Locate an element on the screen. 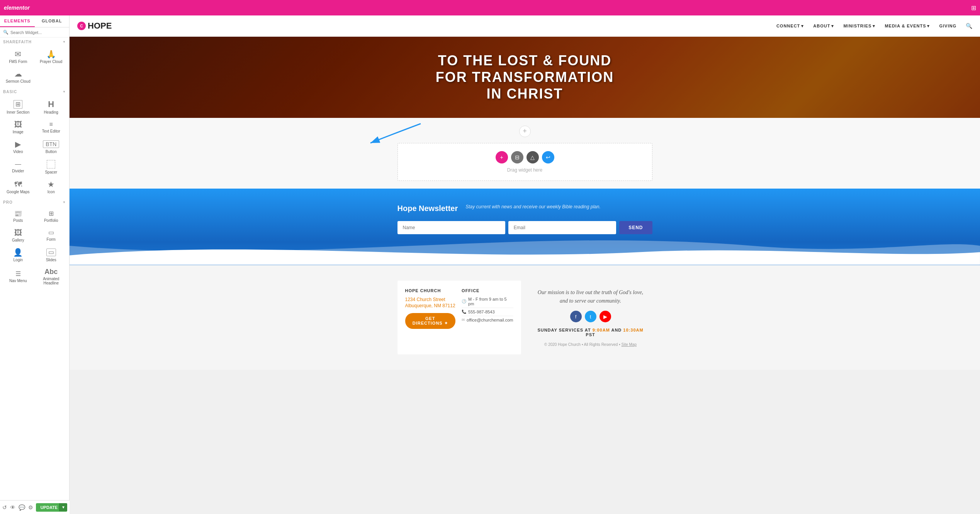 The image size is (980, 514). email-icon: ✉ is located at coordinates (463, 320).